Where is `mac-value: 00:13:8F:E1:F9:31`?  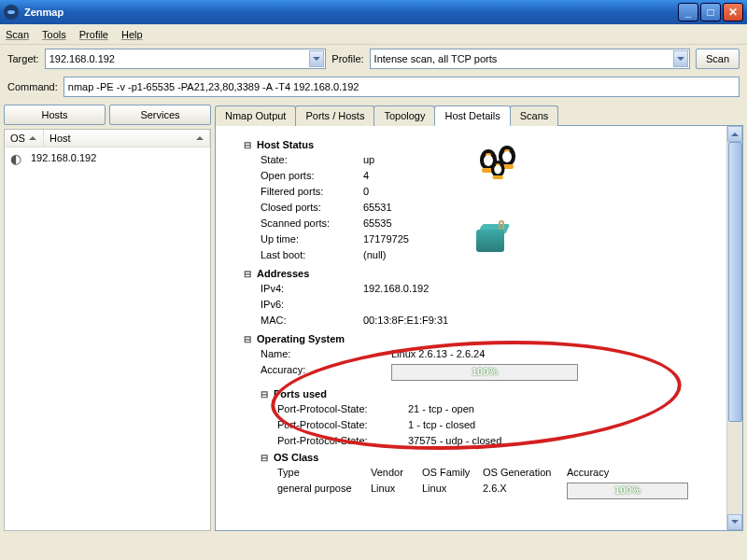
mac-value: 00:13:8F:E1:F9:31 is located at coordinates (549, 320).